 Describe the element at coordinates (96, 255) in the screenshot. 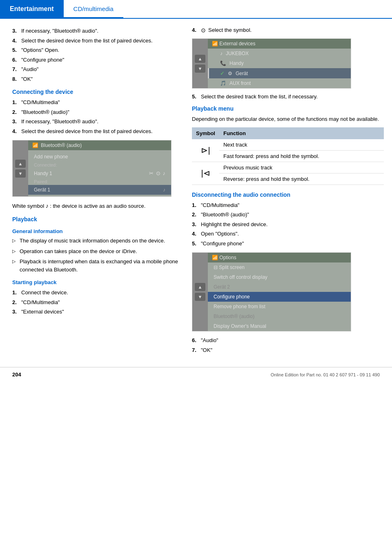

I see `bullet-list: ▷ The display of music track information…` at that location.